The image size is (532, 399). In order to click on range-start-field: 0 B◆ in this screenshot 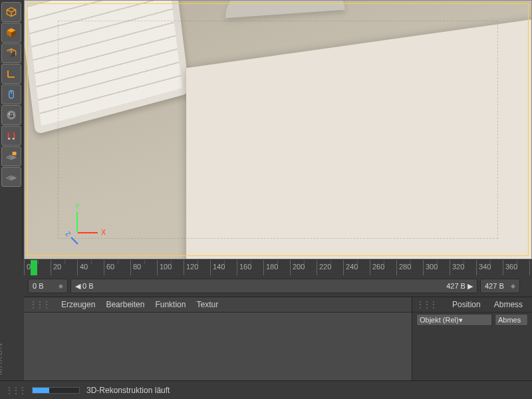, I will do `click(48, 286)`.